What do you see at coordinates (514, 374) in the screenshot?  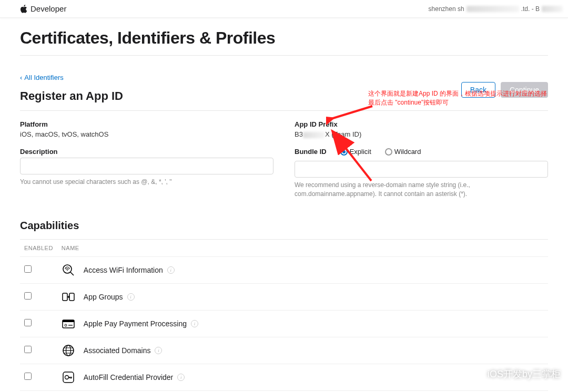 I see `watermark: iOS开发by三掌柜` at bounding box center [514, 374].